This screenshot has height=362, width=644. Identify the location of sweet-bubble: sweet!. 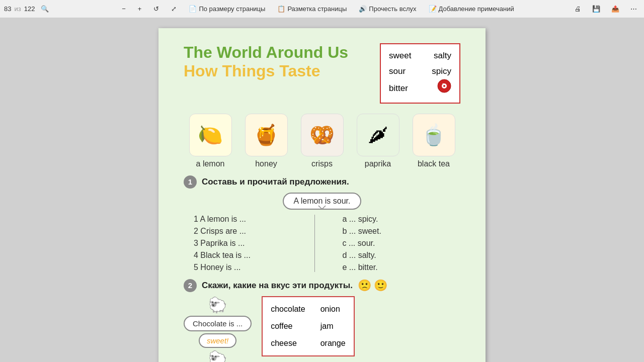
(217, 341).